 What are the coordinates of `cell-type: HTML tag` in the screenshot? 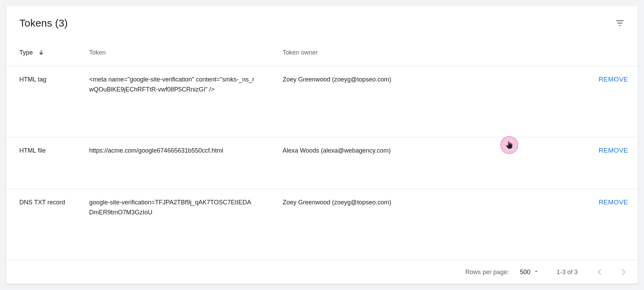 It's located at (48, 102).